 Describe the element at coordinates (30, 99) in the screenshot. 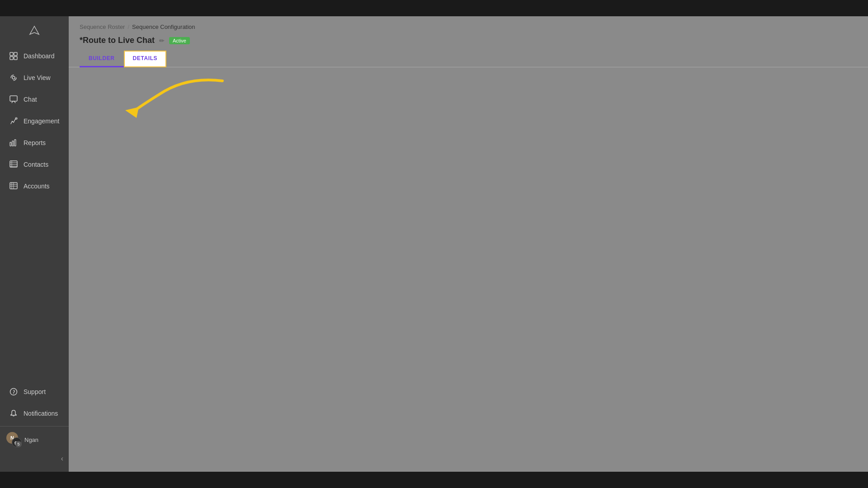

I see `sidebar-item-label: Chat` at that location.